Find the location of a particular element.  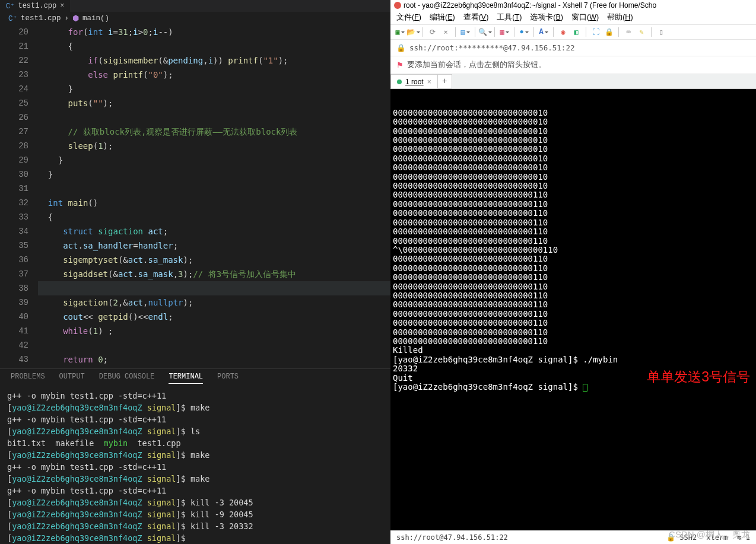

code-line: else printf("0"); is located at coordinates (214, 75).